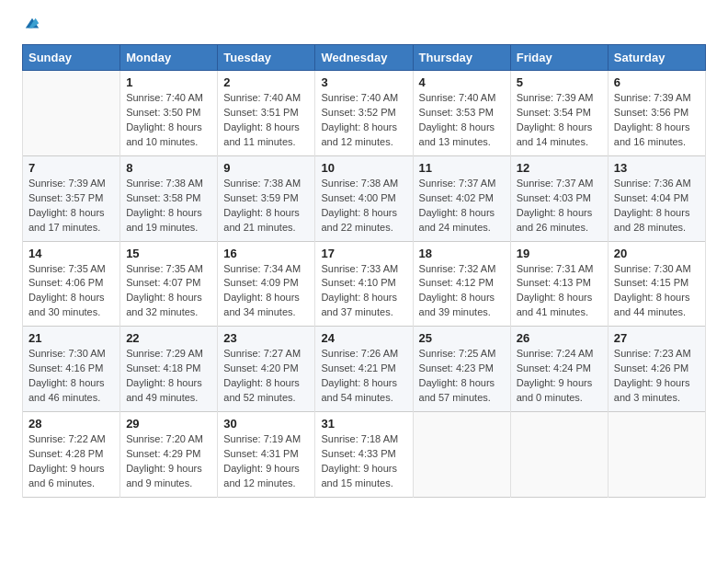  Describe the element at coordinates (461, 254) in the screenshot. I see `day-number: 18` at that location.